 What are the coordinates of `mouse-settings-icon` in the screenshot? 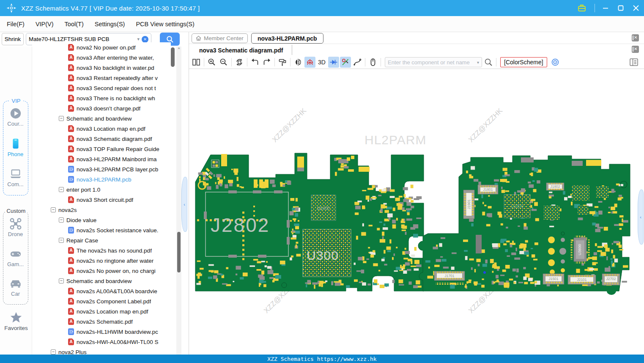 It's located at (373, 62).